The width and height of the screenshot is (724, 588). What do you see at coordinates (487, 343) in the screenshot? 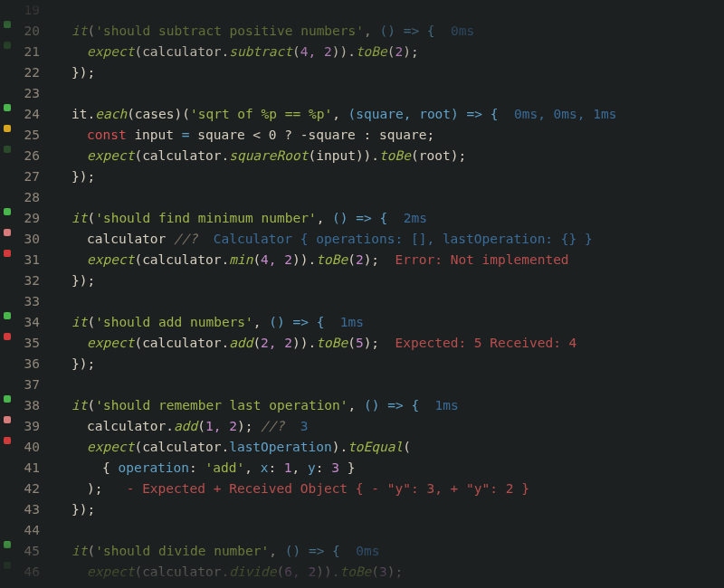
I see `error-annotation: Expected: 5 Received: 4` at bounding box center [487, 343].